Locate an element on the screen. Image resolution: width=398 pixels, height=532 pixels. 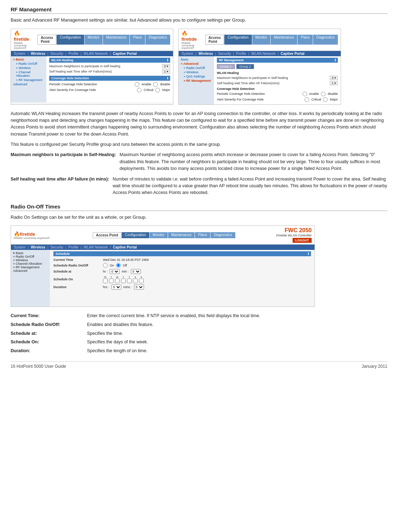
sched-cb-sat is located at coordinates (135, 281).